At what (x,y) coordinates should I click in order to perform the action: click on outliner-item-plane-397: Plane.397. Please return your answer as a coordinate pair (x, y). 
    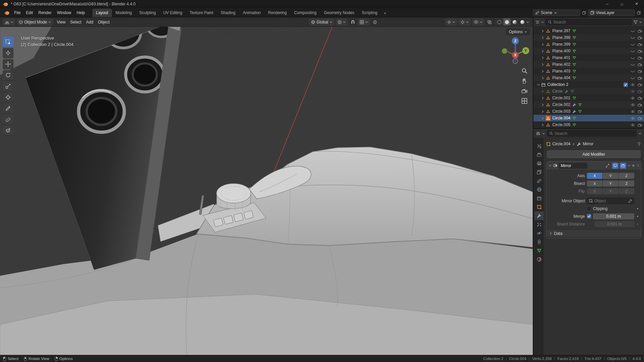
    Looking at the image, I should click on (589, 31).